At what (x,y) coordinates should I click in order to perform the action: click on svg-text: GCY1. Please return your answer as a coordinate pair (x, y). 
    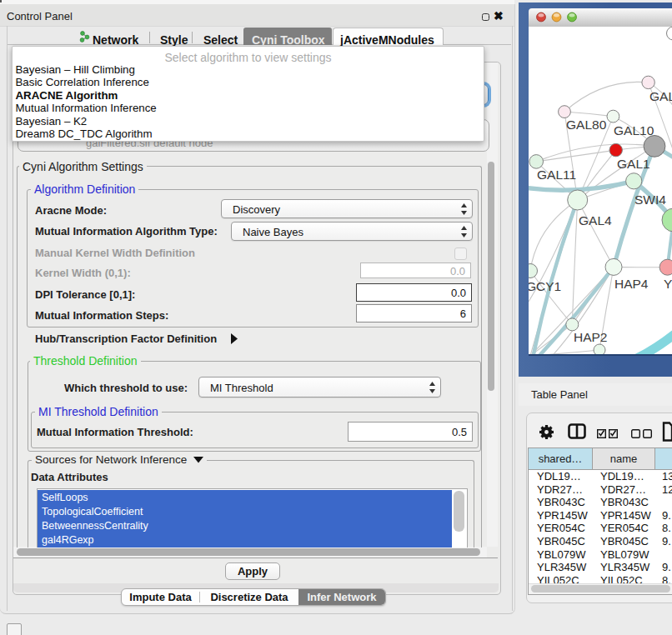
    Looking at the image, I should click on (545, 287).